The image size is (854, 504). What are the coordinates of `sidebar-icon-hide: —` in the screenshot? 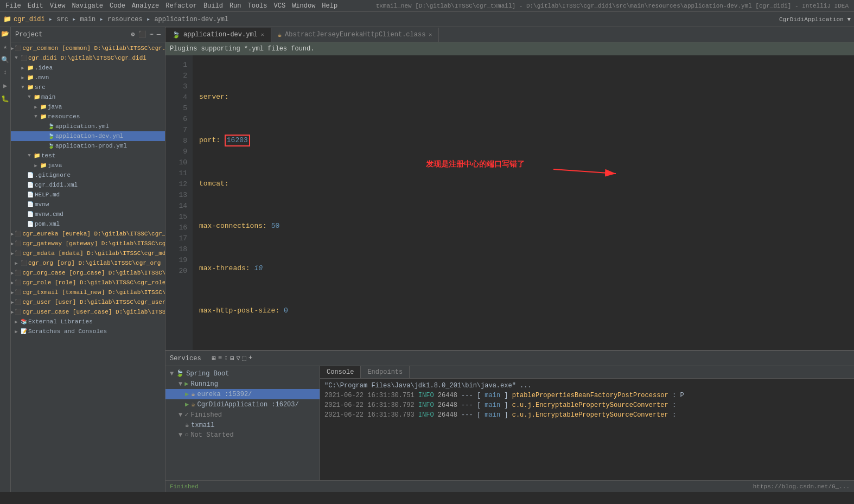 It's located at (158, 35).